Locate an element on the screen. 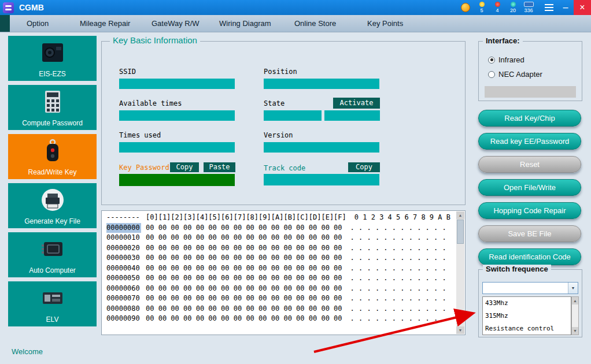 This screenshot has width=591, height=364. sidebar-item-label: EIS-EZS is located at coordinates (52, 74).